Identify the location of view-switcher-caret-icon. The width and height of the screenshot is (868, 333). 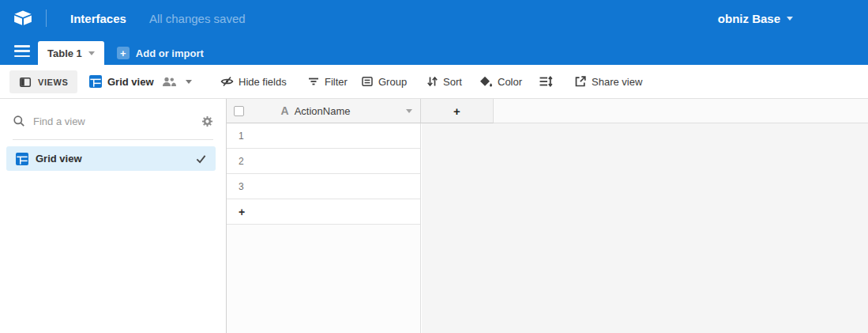
(189, 82).